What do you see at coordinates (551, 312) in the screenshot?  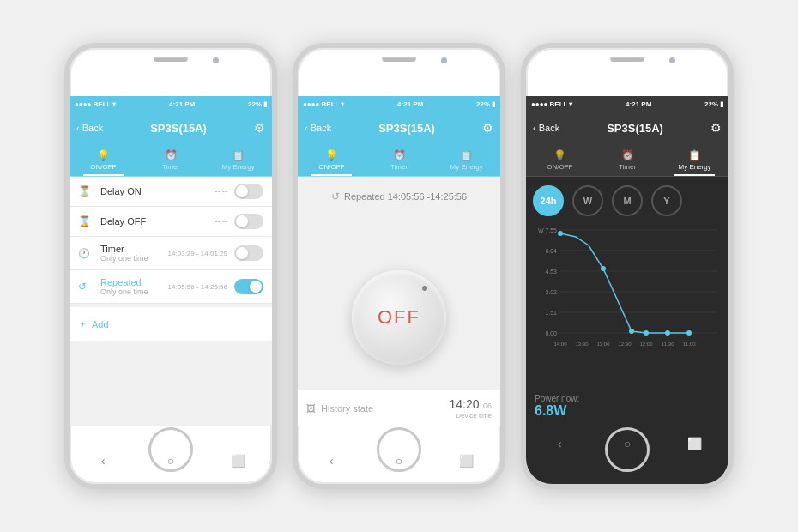 I see `svg-text: 1.51` at bounding box center [551, 312].